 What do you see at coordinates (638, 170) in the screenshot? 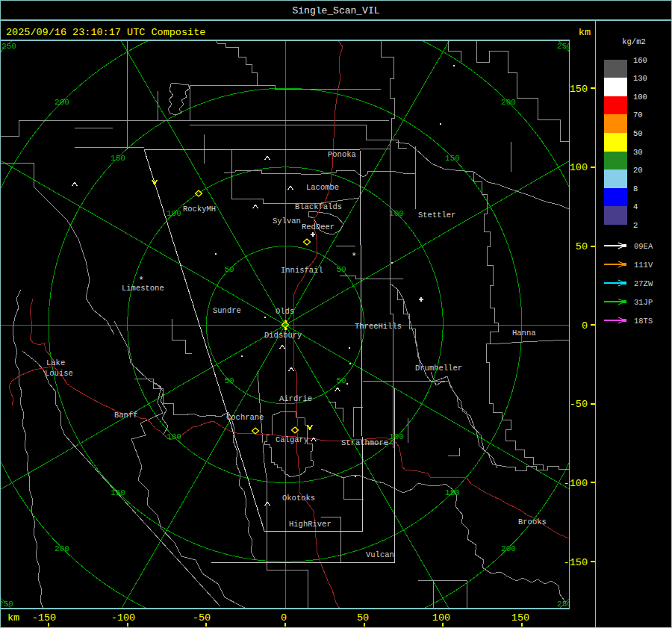
I see `svg-text: 20` at bounding box center [638, 170].